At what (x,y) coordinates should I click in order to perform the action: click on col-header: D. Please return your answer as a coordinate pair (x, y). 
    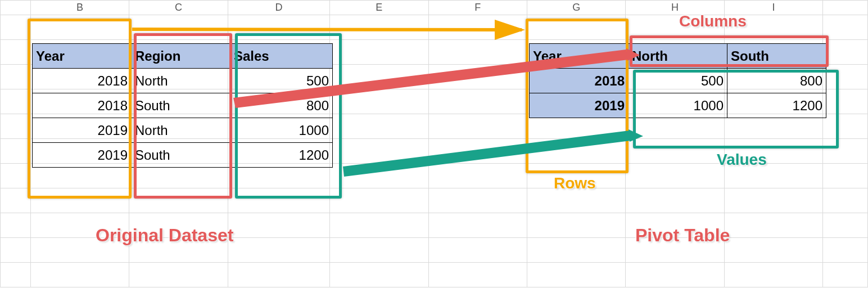
    Looking at the image, I should click on (279, 8).